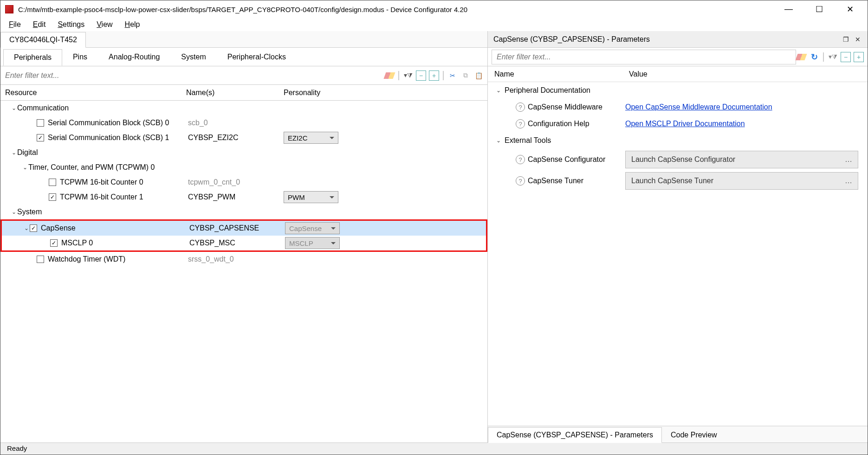  Describe the element at coordinates (833, 57) in the screenshot. I see `param-filter-icon: ▾⧩` at that location.